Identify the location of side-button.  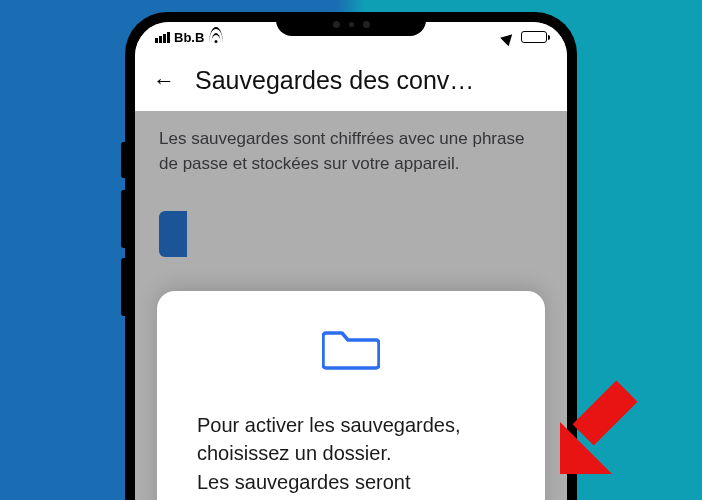
(123, 160).